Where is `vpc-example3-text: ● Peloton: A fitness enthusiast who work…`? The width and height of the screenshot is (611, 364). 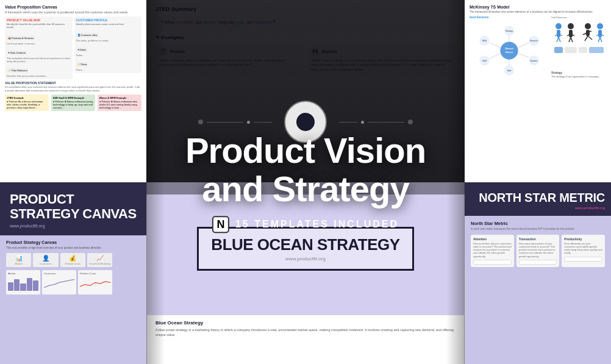
vpc-example3-text: ● Peloton: A fitness enthusiast who work… is located at coordinates (120, 105).